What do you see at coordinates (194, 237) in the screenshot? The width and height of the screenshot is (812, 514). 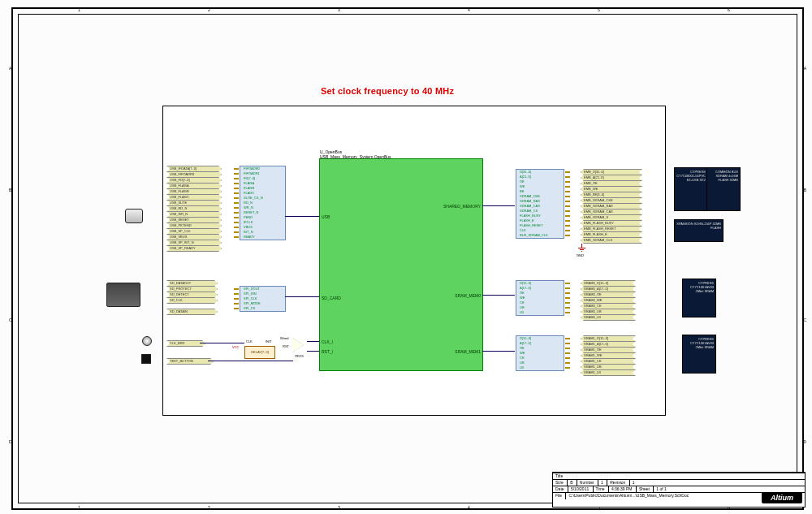 I see `port-usb-12: USB_VBUS` at bounding box center [194, 237].